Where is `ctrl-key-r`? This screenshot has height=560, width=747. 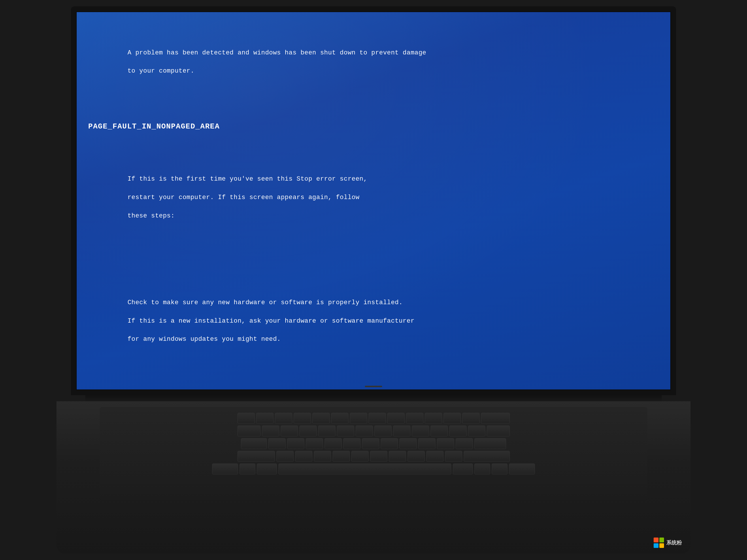 ctrl-key-r is located at coordinates (522, 469).